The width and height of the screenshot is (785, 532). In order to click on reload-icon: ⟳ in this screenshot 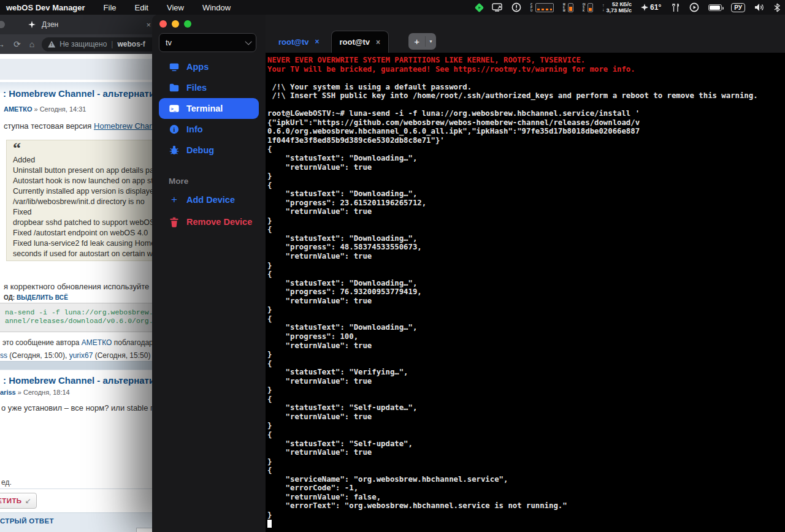, I will do `click(17, 44)`.